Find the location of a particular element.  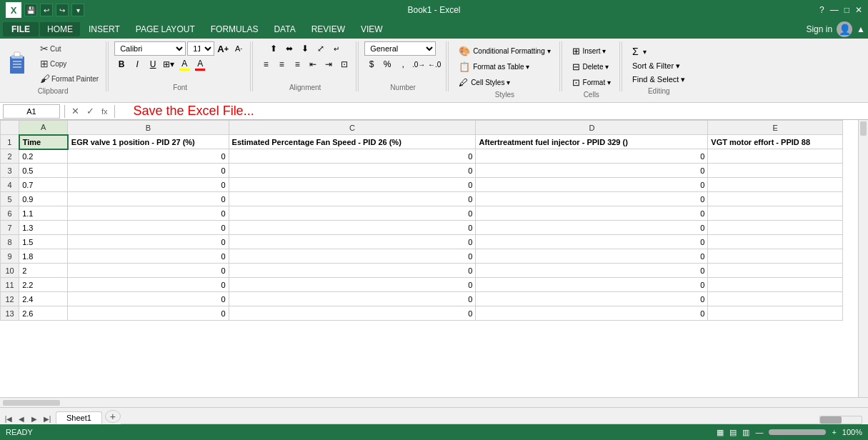

view-page-break-button: ▥ is located at coordinates (746, 433).